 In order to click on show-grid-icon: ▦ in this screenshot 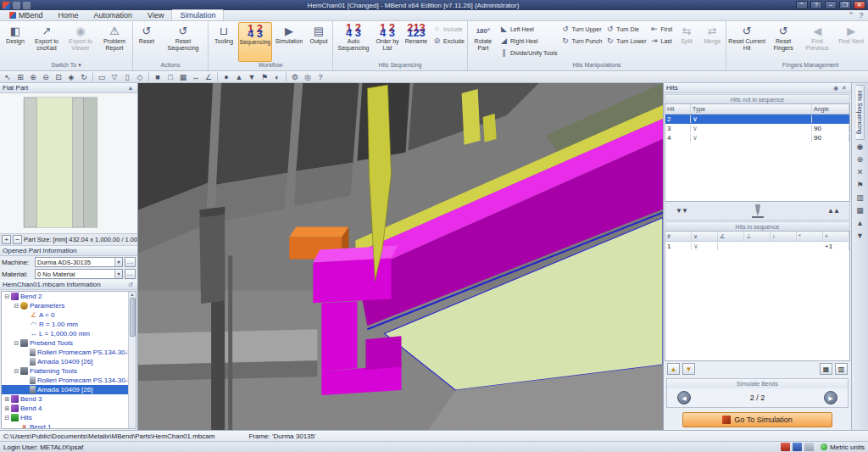, I will do `click(183, 77)`.